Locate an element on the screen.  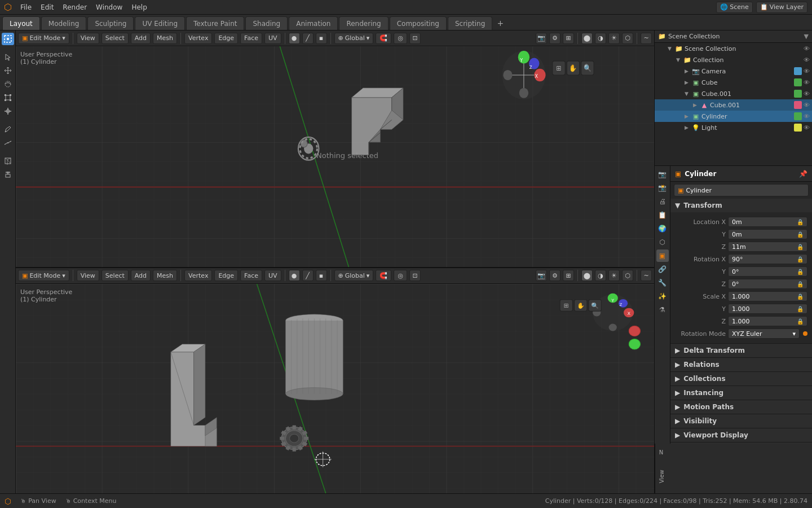
bottom-render-rendered: ☀ is located at coordinates (614, 275).